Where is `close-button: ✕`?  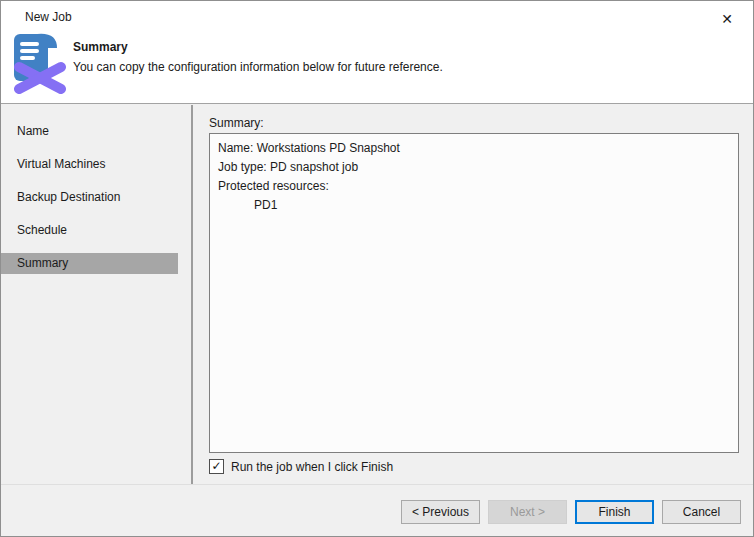 close-button: ✕ is located at coordinates (727, 19).